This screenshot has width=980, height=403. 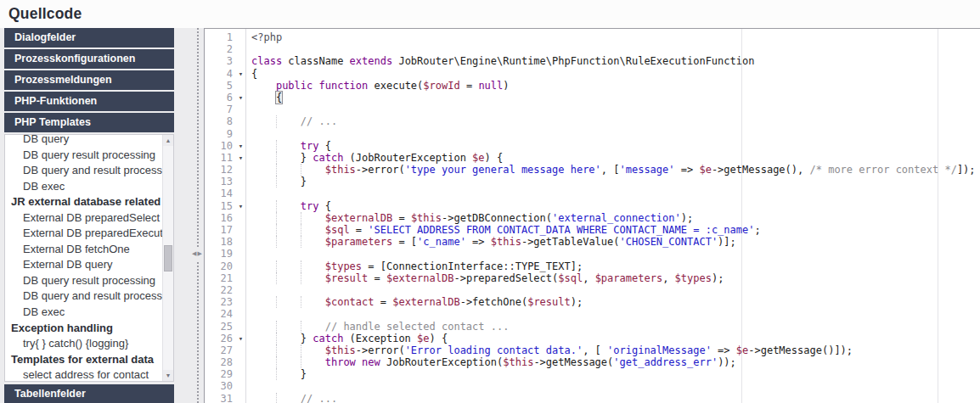 What do you see at coordinates (89, 249) in the screenshot?
I see `list-item: External DB fetchOne` at bounding box center [89, 249].